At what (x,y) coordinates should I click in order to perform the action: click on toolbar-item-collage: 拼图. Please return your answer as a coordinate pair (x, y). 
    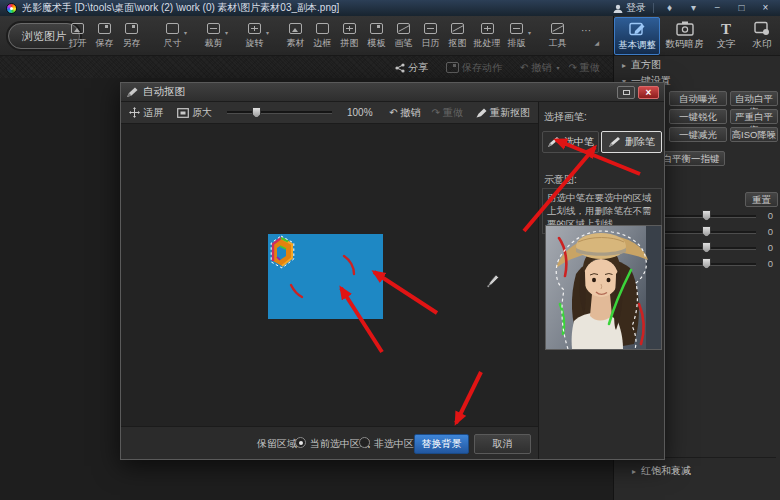
    Looking at the image, I should click on (350, 37).